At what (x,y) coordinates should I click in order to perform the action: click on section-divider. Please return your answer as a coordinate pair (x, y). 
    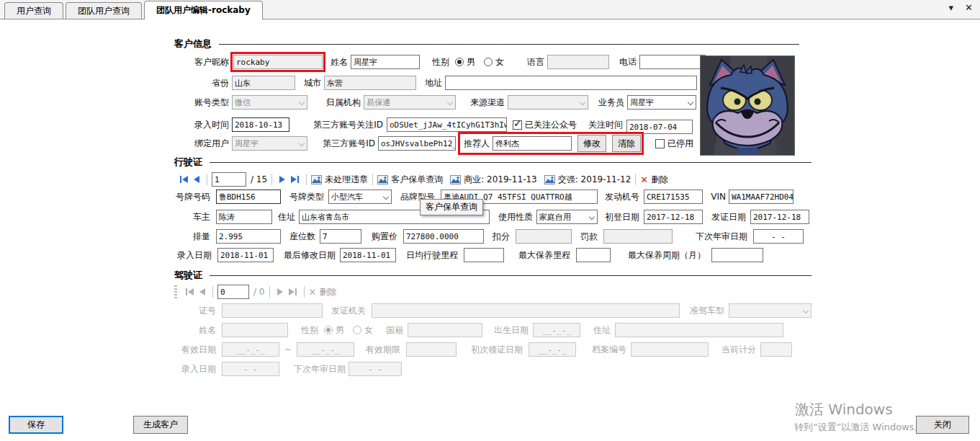
    Looking at the image, I should click on (511, 275).